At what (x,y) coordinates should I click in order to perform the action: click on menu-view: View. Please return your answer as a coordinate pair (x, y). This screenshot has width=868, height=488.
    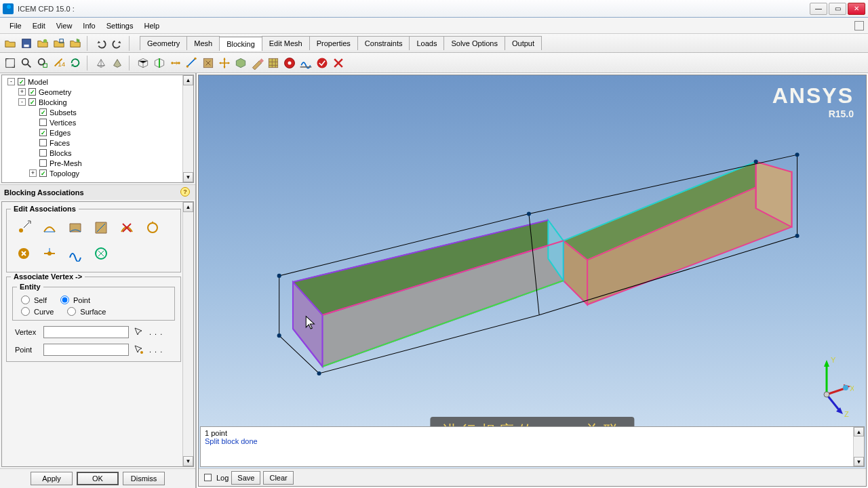
    Looking at the image, I should click on (64, 26).